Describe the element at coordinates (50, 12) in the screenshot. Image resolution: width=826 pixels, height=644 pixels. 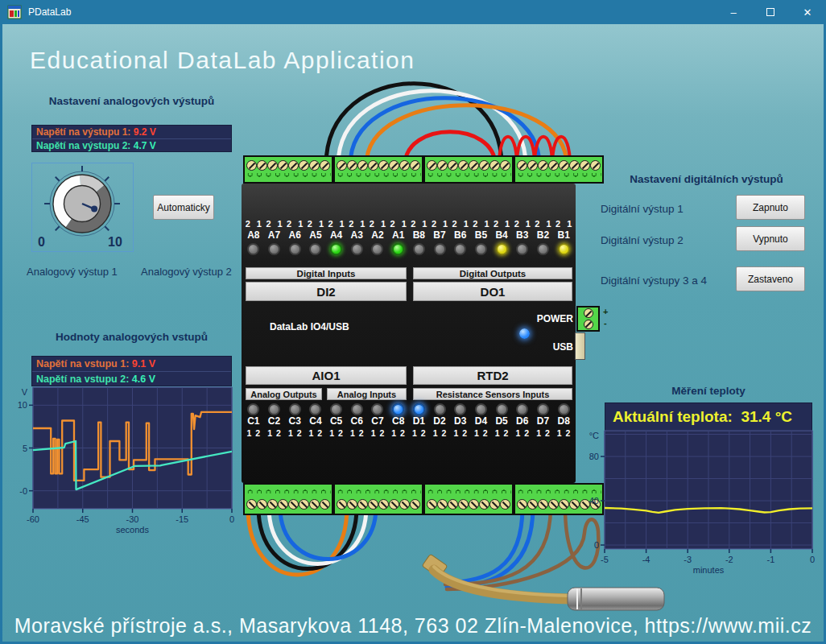
I see `window-title: PDataLab` at that location.